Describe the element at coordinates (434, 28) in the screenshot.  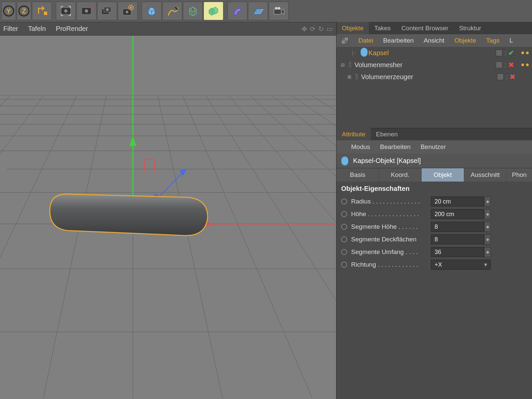
I see `objects-tabs: Objekte Takes Content Browser Struktur` at that location.